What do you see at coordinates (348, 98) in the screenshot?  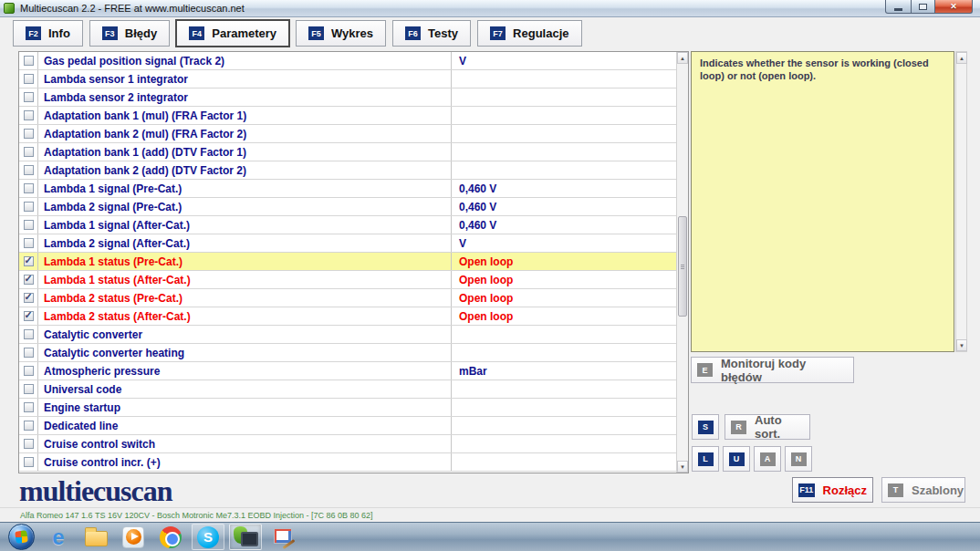 I see `table-row: Lambda sensor 2 integrator` at bounding box center [348, 98].